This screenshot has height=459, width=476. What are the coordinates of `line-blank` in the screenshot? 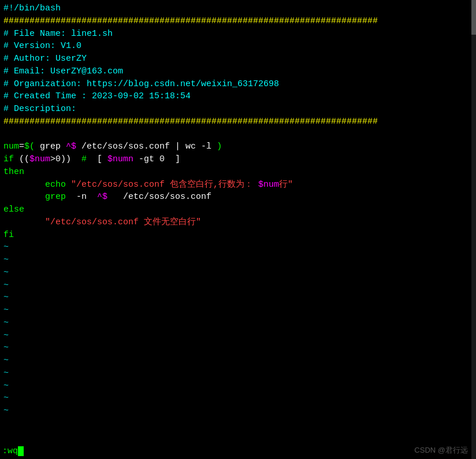 It's located at (238, 135).